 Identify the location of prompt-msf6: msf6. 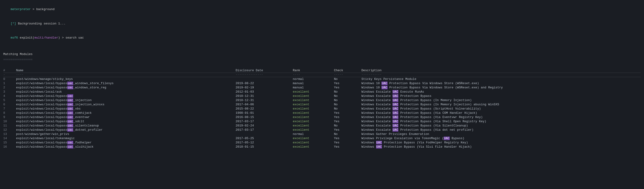
(14, 38).